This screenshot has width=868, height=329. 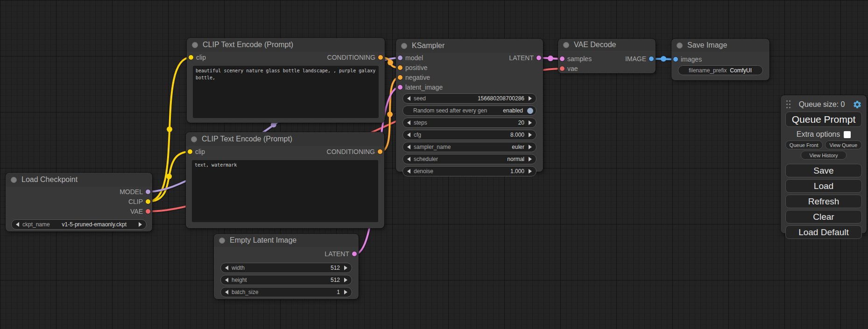 What do you see at coordinates (79, 224) in the screenshot?
I see `ckpt-name-widget: ckpt_name v1-5-pruned-emaonly.ckpt` at bounding box center [79, 224].